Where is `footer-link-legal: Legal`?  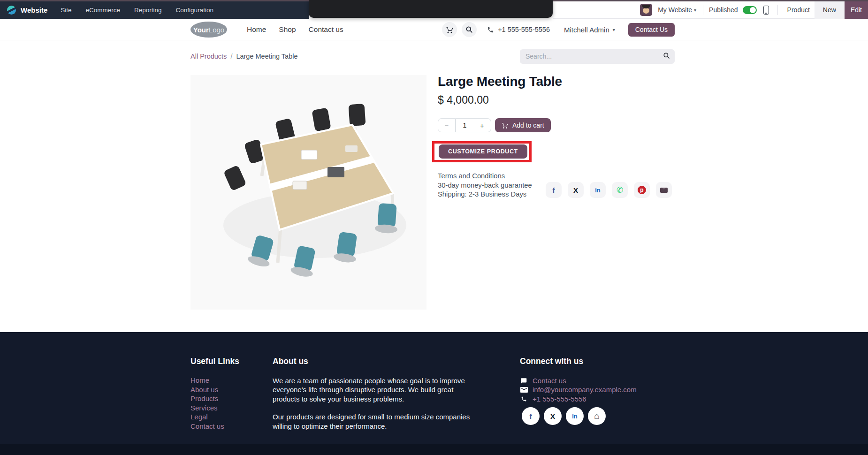 footer-link-legal: Legal is located at coordinates (215, 417).